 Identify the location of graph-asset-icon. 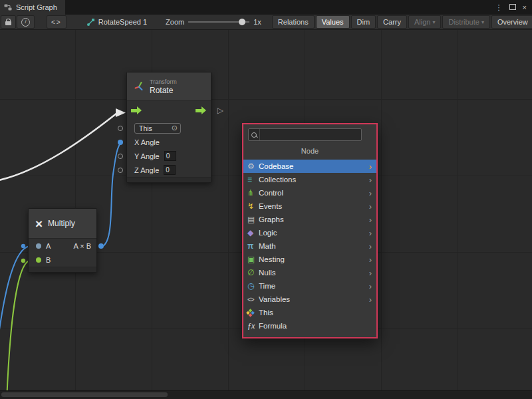
(90, 23).